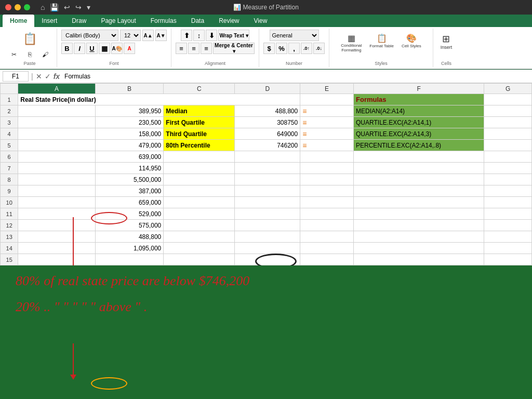 The height and width of the screenshot is (399, 532). What do you see at coordinates (16, 76) in the screenshot?
I see `cell-reference-input` at bounding box center [16, 76].